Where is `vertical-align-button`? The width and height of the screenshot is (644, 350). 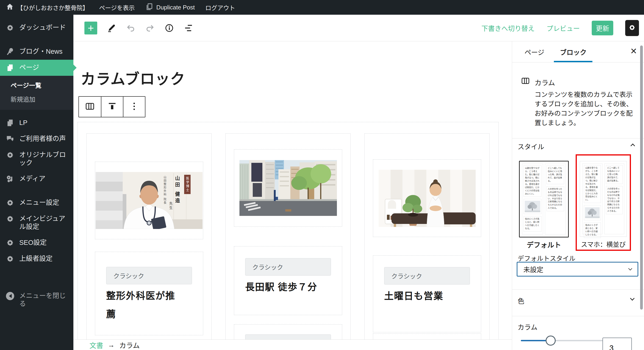 vertical-align-button is located at coordinates (112, 107).